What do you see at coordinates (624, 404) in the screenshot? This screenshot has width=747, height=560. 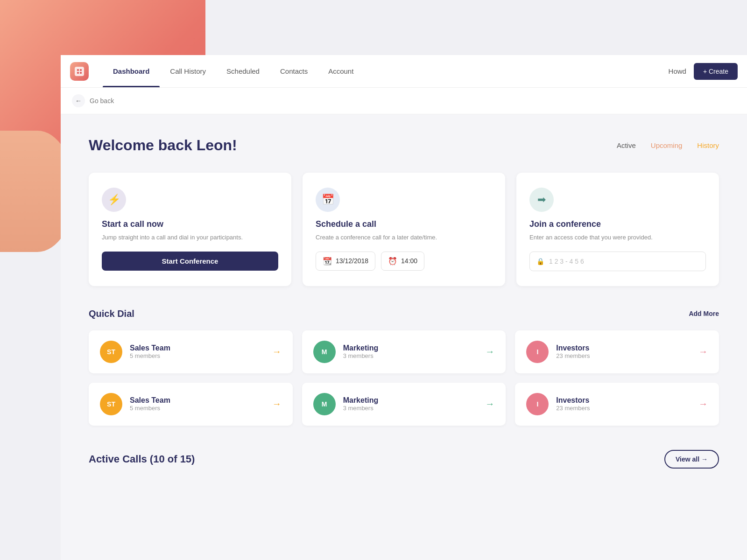 I see `investors-info-2: Investors 23 members` at bounding box center [624, 404].